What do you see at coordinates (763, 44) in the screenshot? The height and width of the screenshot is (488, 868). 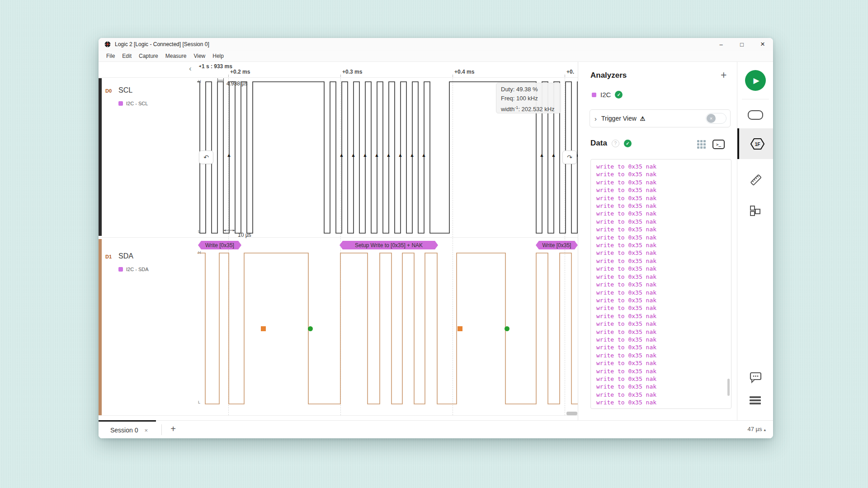 I see `close-button: ×` at bounding box center [763, 44].